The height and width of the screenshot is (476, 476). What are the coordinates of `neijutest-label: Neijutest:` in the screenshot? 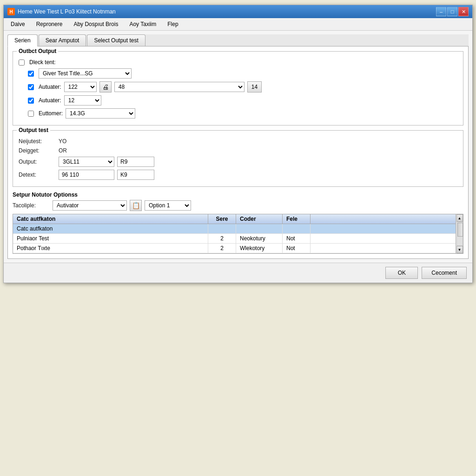 It's located at (37, 141).